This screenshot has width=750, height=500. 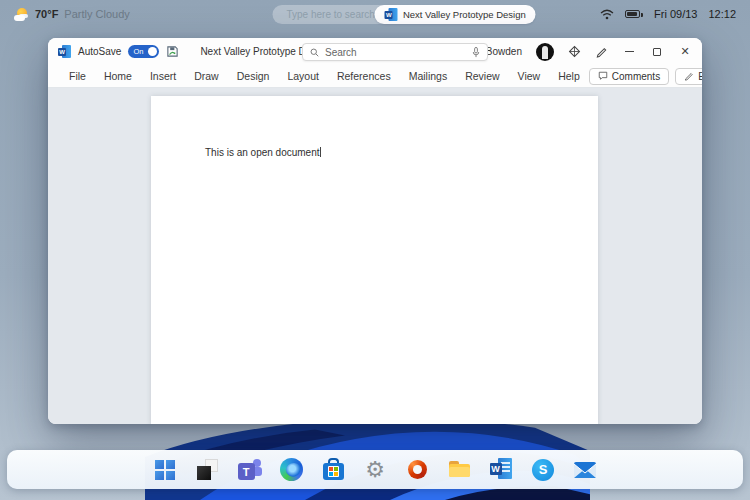 I want to click on ribbon-tabs: File Home Insert Draw Design Layout Refe…, so click(x=324, y=76).